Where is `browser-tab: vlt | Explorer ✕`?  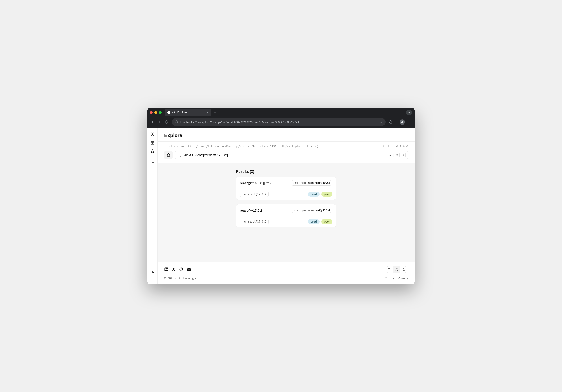 browser-tab: vlt | Explorer ✕ is located at coordinates (188, 113).